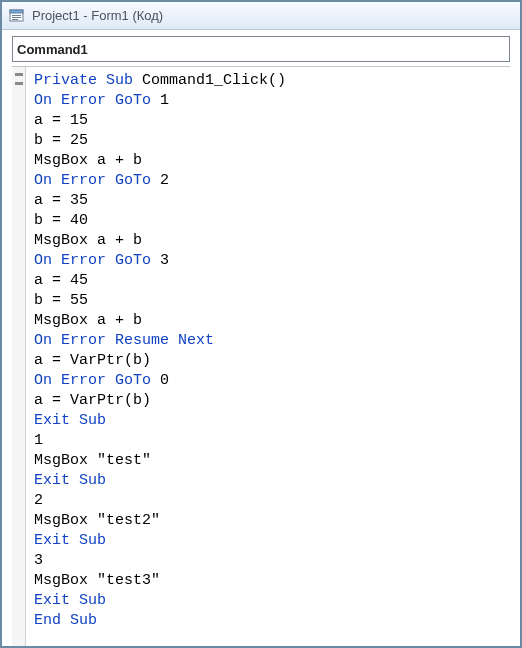  What do you see at coordinates (124, 340) in the screenshot?
I see `keyword-token: On Error Resume Next` at bounding box center [124, 340].